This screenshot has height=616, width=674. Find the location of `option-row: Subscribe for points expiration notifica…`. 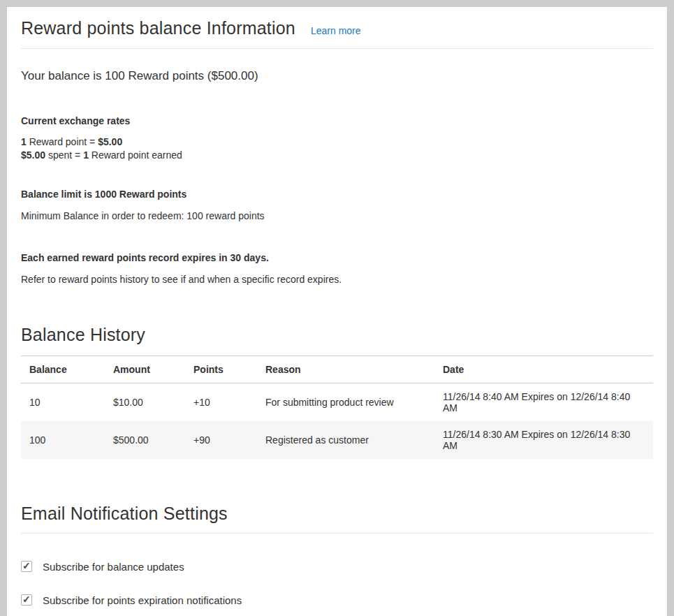

option-row: Subscribe for points expiration notifica… is located at coordinates (337, 601).